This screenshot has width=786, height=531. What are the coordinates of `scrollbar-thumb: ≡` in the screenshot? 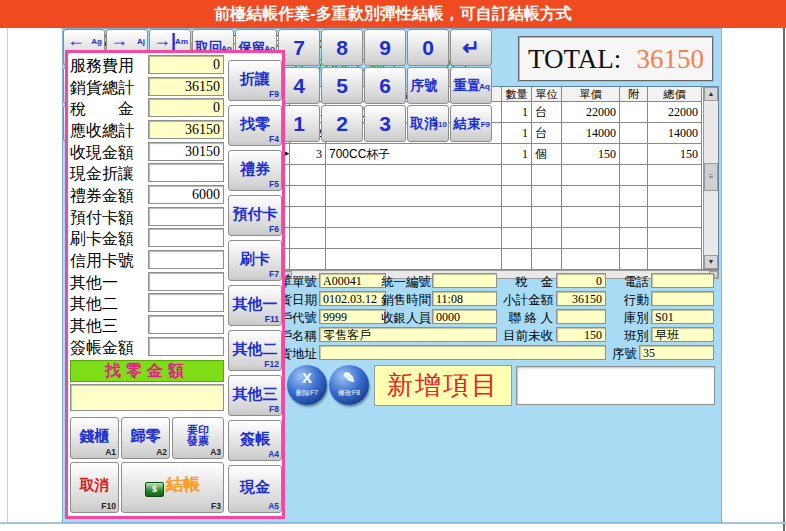 It's located at (711, 177).